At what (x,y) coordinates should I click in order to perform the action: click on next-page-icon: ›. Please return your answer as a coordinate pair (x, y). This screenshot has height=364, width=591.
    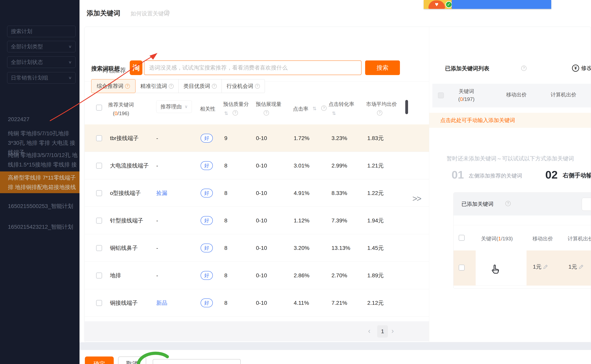
    Looking at the image, I should click on (393, 331).